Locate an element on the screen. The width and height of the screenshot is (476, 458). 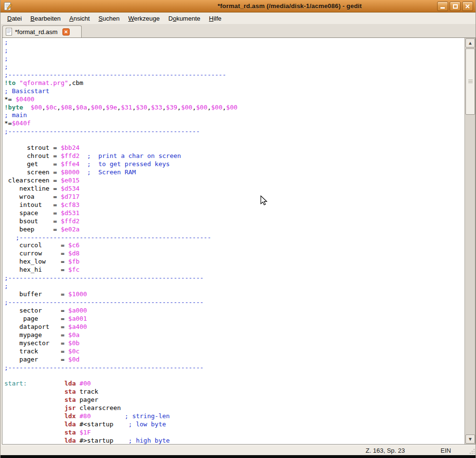
resize-grip is located at coordinates (472, 451).